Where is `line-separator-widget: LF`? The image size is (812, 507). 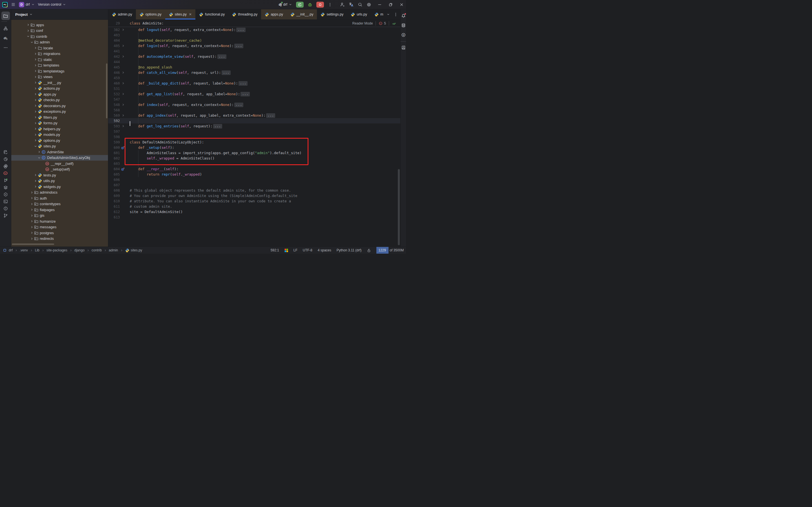 line-separator-widget: LF is located at coordinates (295, 250).